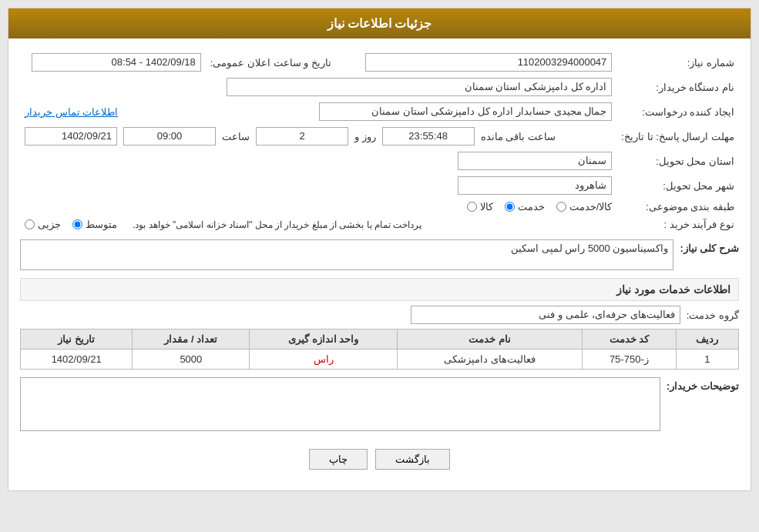 The image size is (759, 532). I want to click on need-number-value: 1102003294000047, so click(489, 62).